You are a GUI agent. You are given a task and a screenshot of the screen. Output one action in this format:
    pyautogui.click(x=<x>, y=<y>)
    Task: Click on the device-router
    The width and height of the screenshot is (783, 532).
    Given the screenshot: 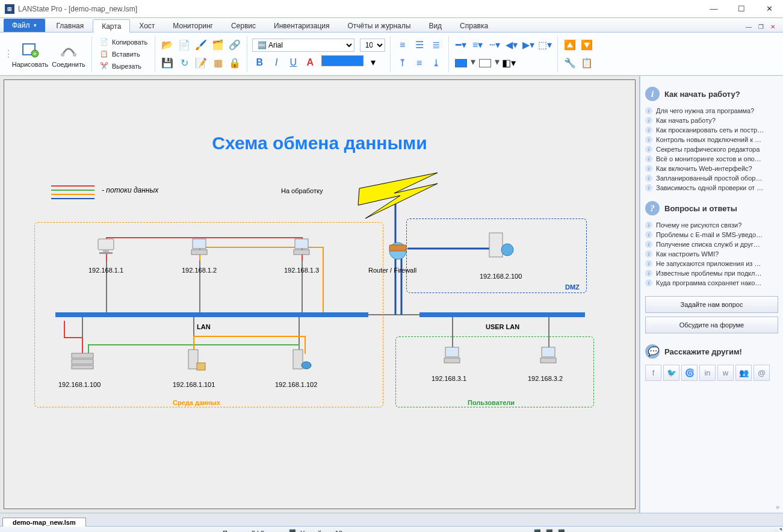 What is the action you would take?
    pyautogui.click(x=398, y=250)
    